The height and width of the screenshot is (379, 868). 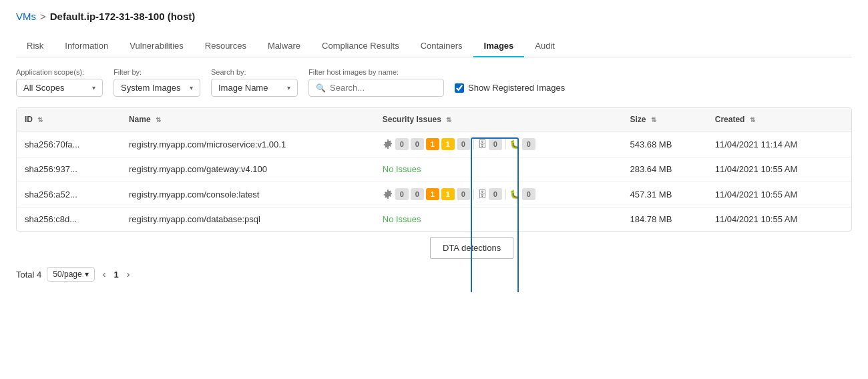 What do you see at coordinates (67, 274) in the screenshot?
I see `per-page-value: 50/page` at bounding box center [67, 274].